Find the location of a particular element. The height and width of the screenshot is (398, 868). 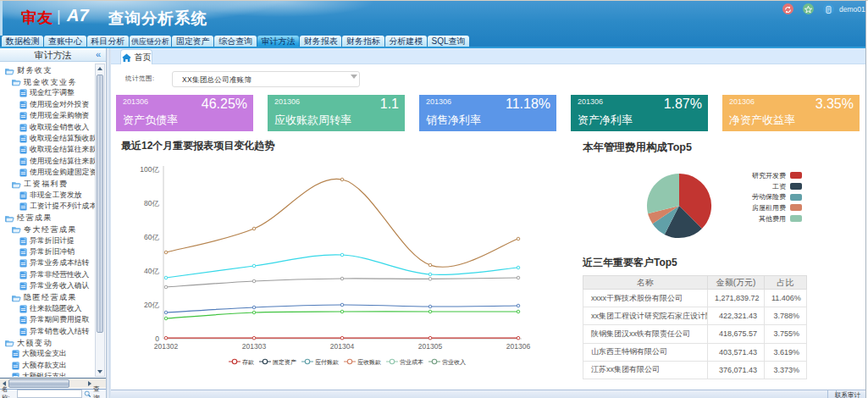

svg-text: 201305 is located at coordinates (430, 346).